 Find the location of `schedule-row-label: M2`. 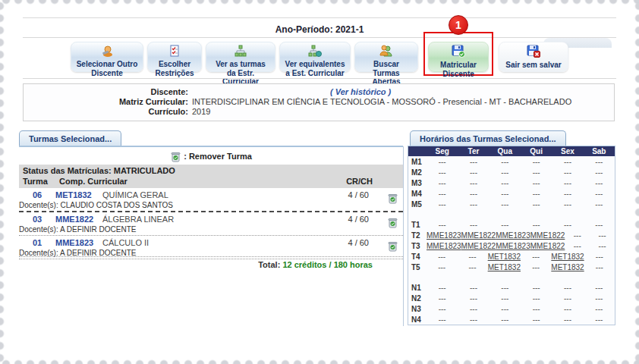

schedule-row-label: M2 is located at coordinates (417, 173).